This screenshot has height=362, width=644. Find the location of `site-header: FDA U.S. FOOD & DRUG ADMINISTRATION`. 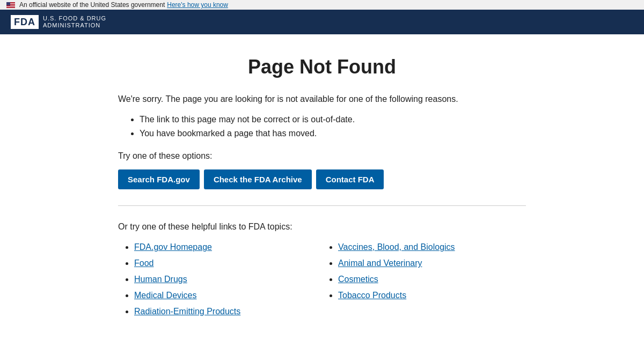

site-header: FDA U.S. FOOD & DRUG ADMINISTRATION is located at coordinates (322, 22).